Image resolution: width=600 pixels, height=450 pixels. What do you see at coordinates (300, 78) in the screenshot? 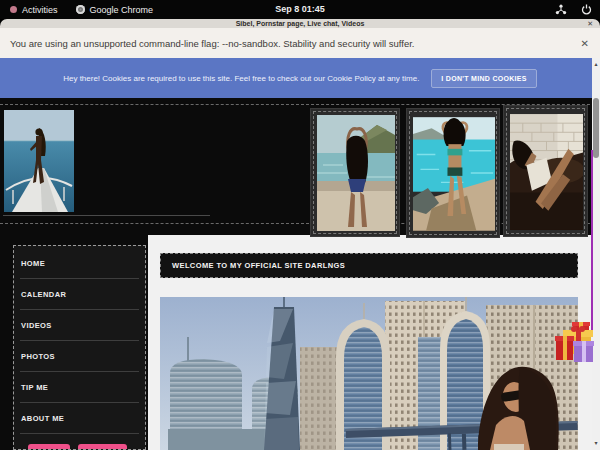
I see `cookie-banner: Hey there! Cookies are required to use t…` at bounding box center [300, 78].